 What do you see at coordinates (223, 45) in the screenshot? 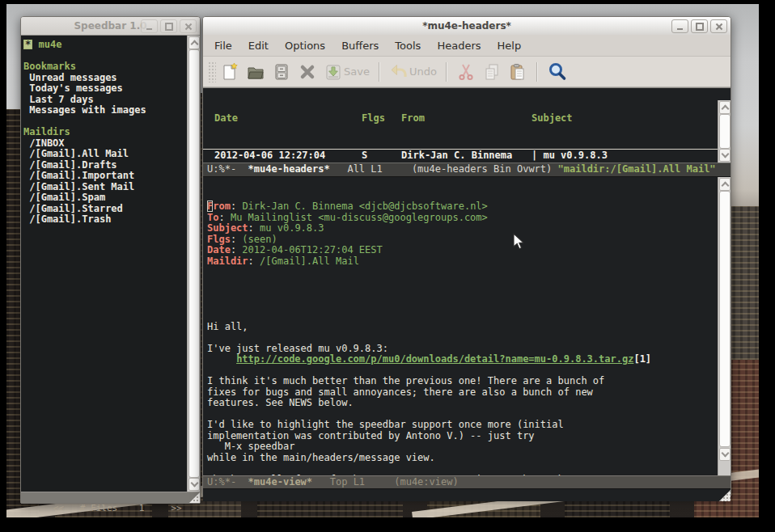
I see `menu-file: File` at bounding box center [223, 45].